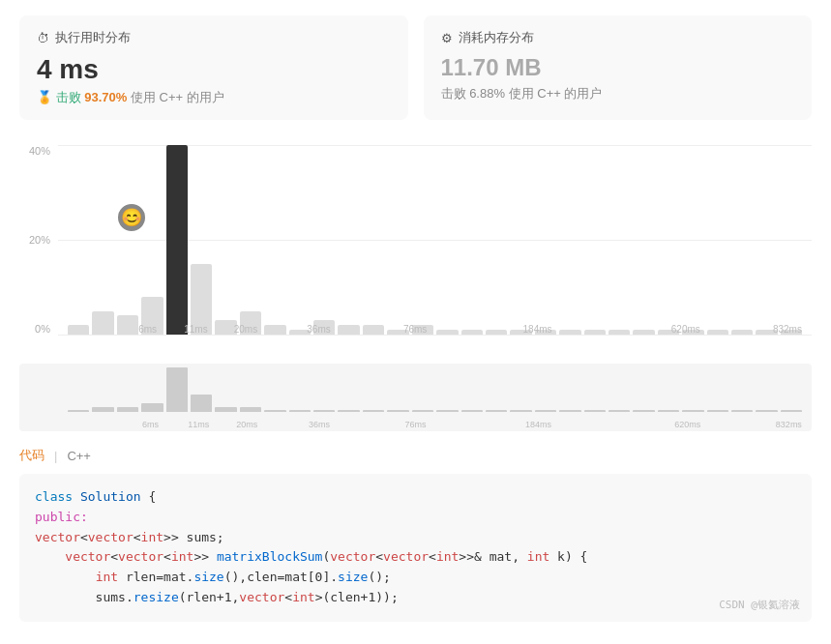  I want to click on watermark: CSDN @银氦溶液, so click(759, 605).